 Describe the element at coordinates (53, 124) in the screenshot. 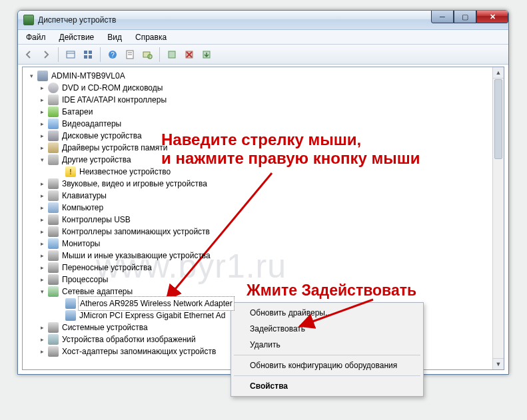

I see `display-adapter-icon` at that location.